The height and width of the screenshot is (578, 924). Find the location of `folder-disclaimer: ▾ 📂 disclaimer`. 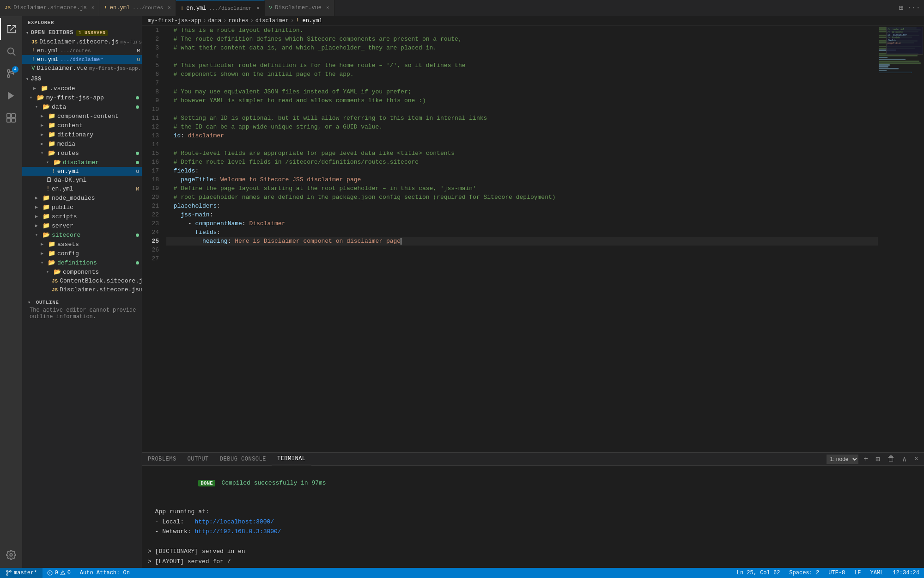

folder-disclaimer: ▾ 📂 disclaimer is located at coordinates (82, 162).